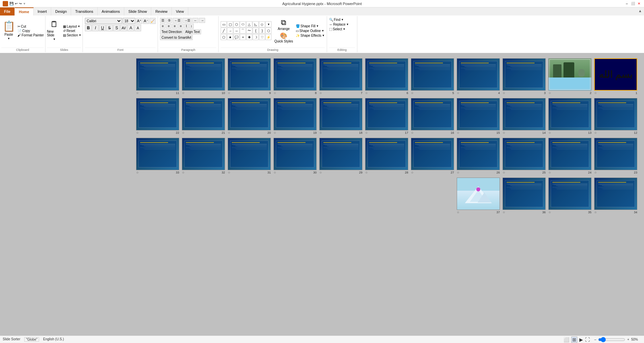  Describe the element at coordinates (84, 11) in the screenshot. I see `tab-transitions: Transitions` at that location.